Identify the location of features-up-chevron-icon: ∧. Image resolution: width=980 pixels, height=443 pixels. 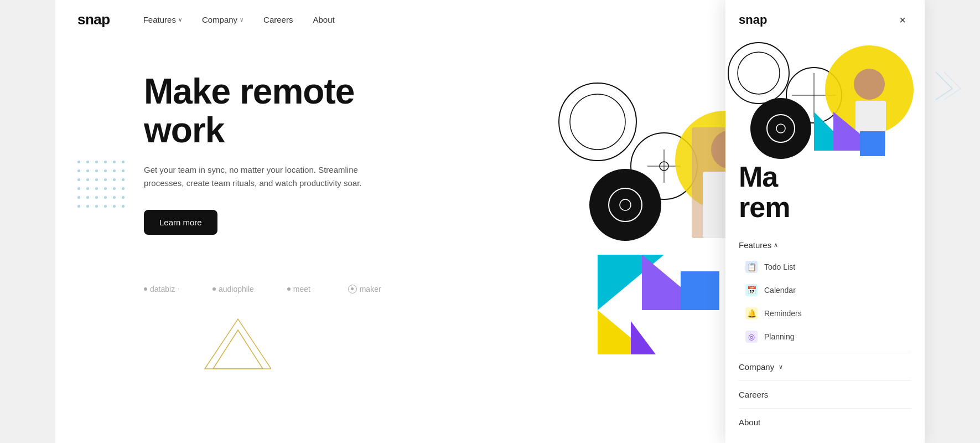
(776, 245).